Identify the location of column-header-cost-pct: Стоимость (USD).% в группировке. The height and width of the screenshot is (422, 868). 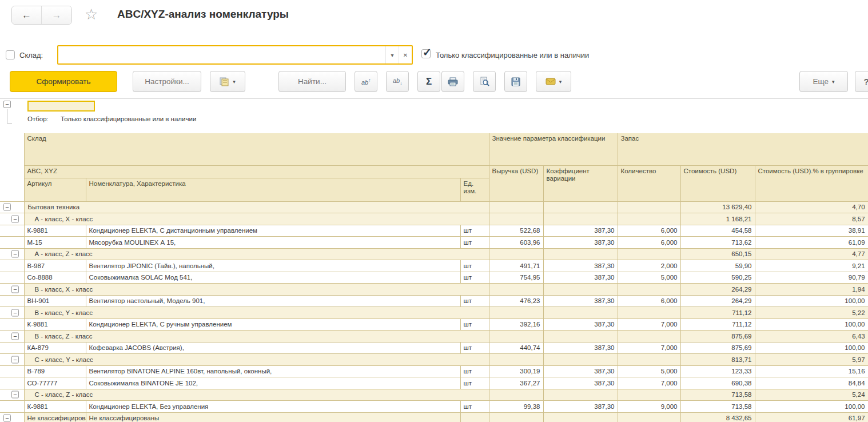
(811, 183).